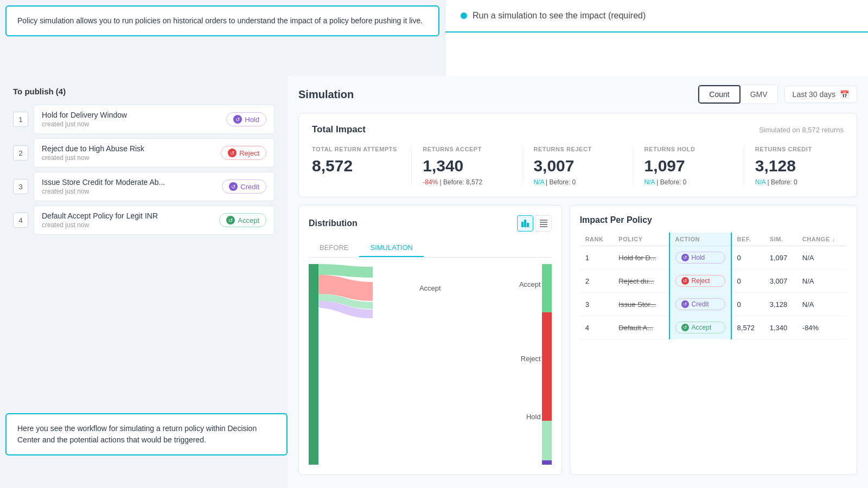  Describe the element at coordinates (738, 94) in the screenshot. I see `count-gmv-toggle: Count GMV` at that location.